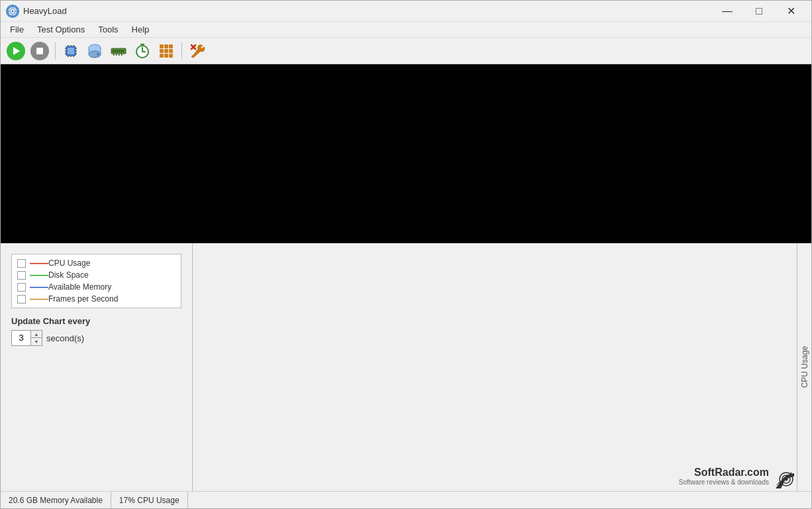 The image size is (812, 509). Describe the element at coordinates (65, 338) in the screenshot. I see `seconds-label: second(s)` at that location.